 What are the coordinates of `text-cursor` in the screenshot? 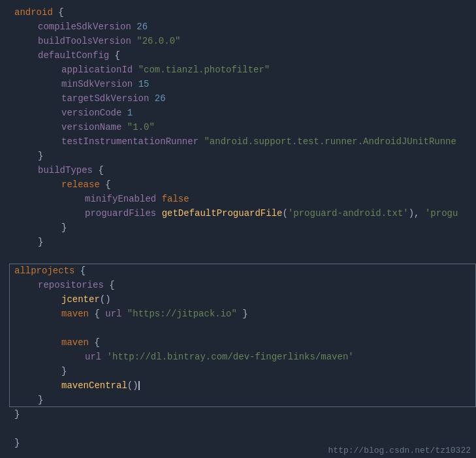 It's located at (139, 386).